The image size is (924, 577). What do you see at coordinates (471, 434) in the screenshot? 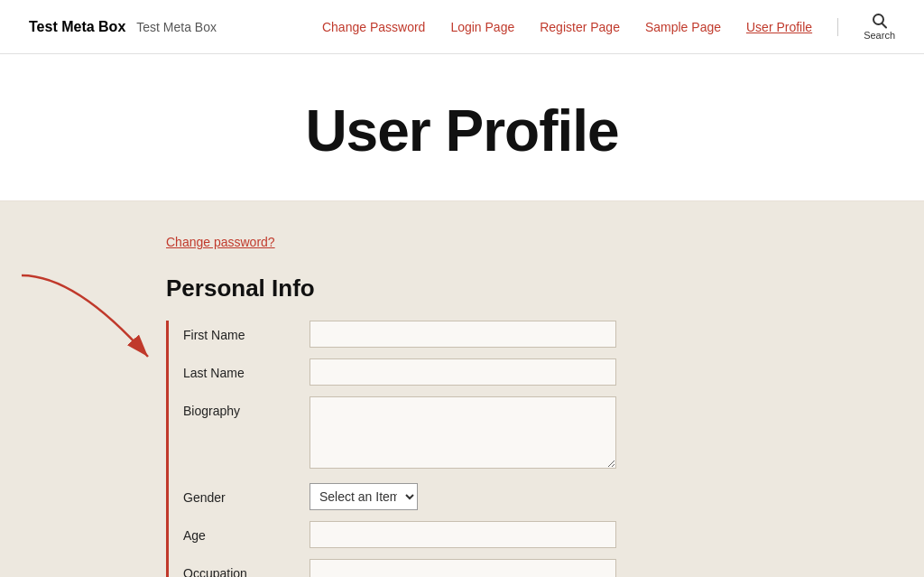
I see `biography-row: Biography` at bounding box center [471, 434].